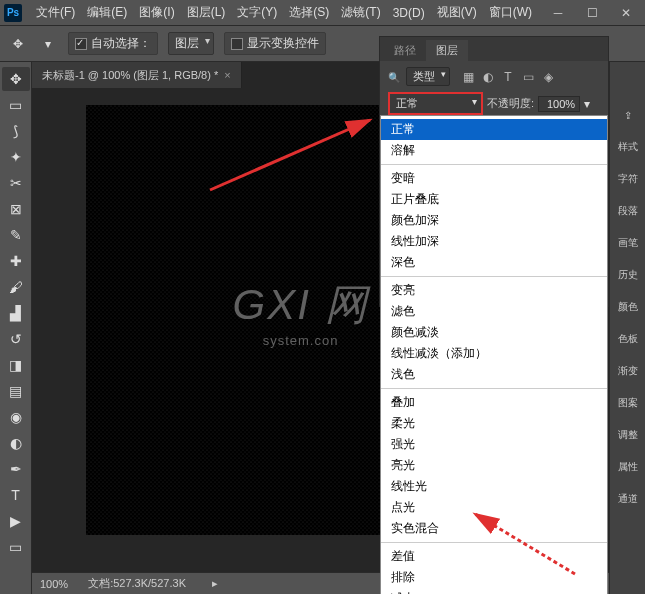 Image resolution: width=645 pixels, height=594 pixels. What do you see at coordinates (16, 391) in the screenshot?
I see `gradient-tool: ▤` at bounding box center [16, 391].